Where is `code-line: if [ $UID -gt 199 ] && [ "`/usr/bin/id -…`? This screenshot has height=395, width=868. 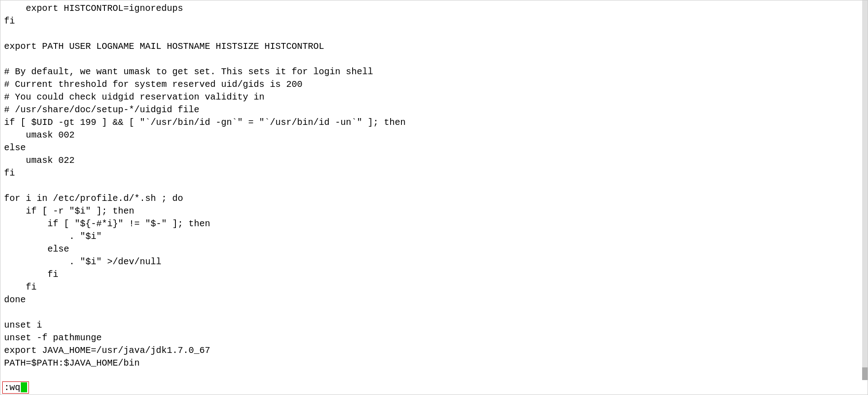 code-line: if [ $UID -gt 199 ] && [ "`/usr/bin/id -… is located at coordinates (431, 123).